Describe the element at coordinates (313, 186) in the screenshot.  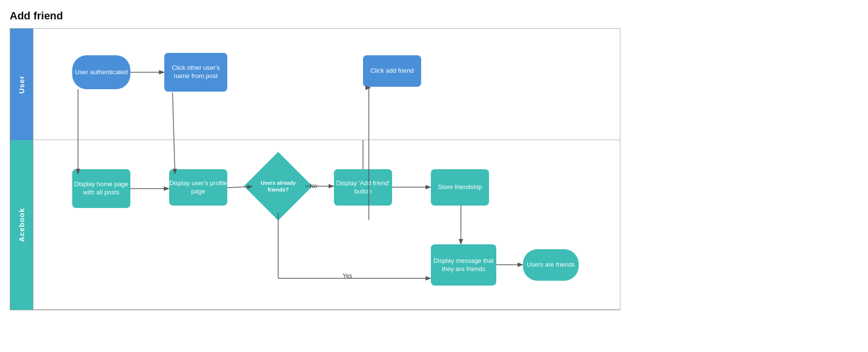
I see `no-label: No` at that location.